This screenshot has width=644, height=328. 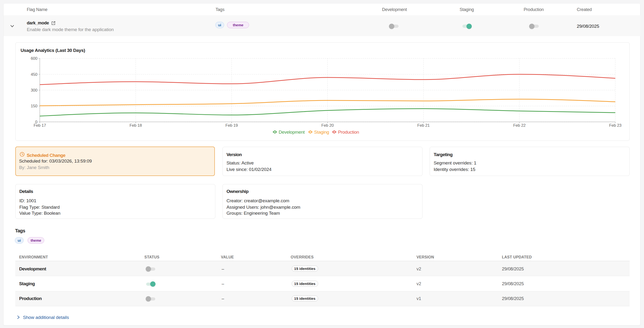 I want to click on svg-text: Production, so click(x=348, y=132).